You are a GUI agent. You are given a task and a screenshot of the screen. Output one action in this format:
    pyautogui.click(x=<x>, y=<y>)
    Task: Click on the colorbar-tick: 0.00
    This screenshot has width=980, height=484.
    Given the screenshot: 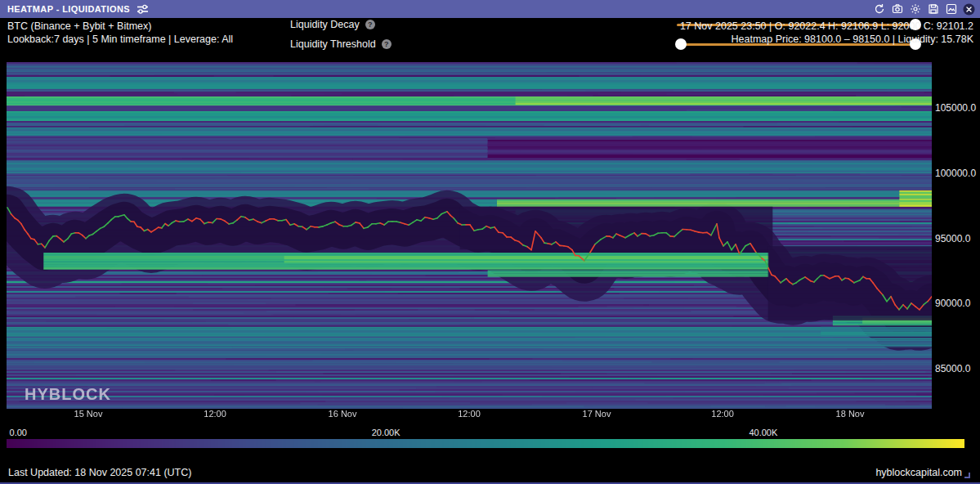 What is the action you would take?
    pyautogui.click(x=18, y=432)
    